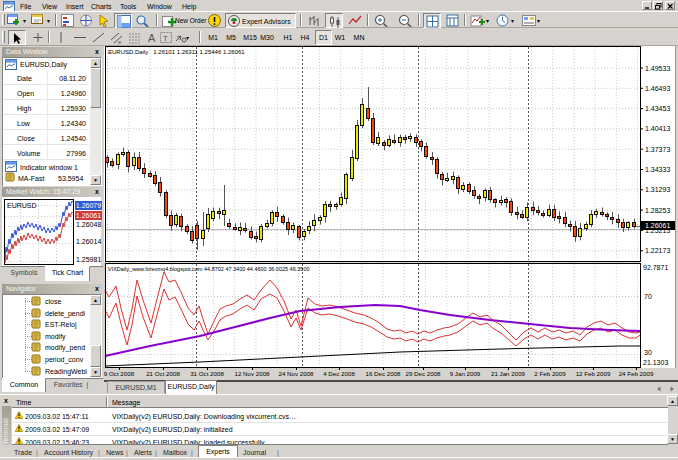 The height and width of the screenshot is (460, 678). Describe the element at coordinates (658, 170) in the screenshot. I see `svg-text: 1.34333` at that location.